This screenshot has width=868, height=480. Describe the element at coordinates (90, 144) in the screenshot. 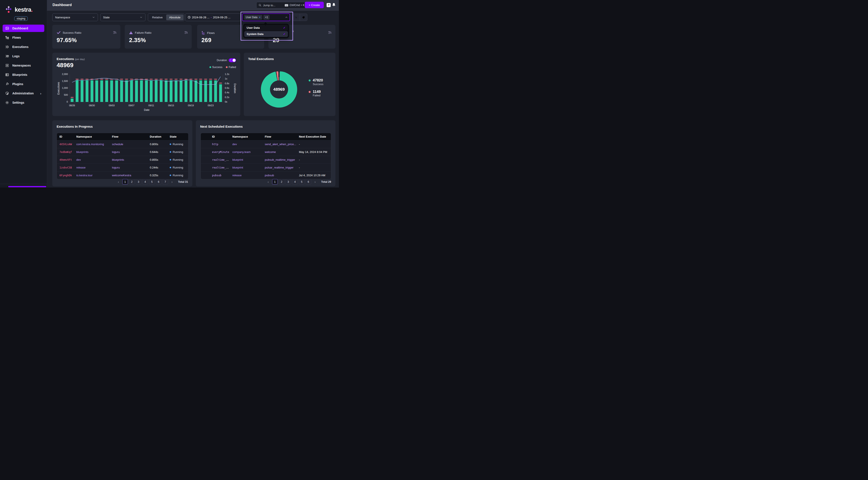

I see `namespace-link: com.kestra.monitoring` at that location.